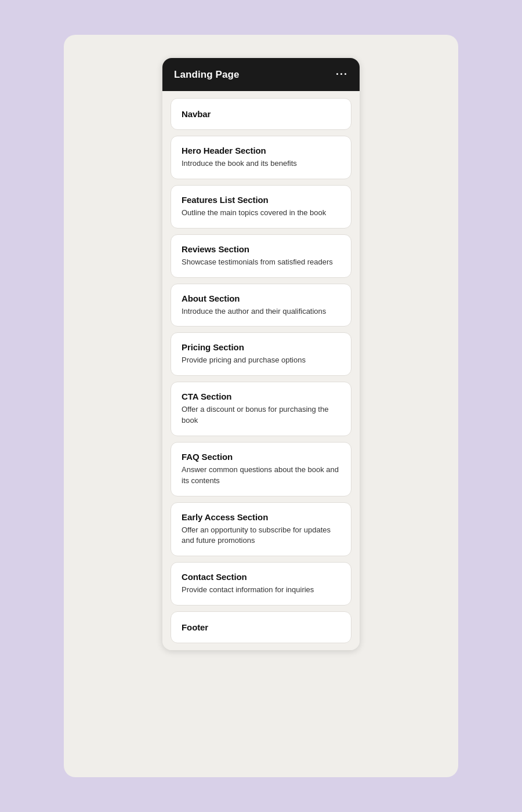  What do you see at coordinates (261, 298) in the screenshot?
I see `section-title-about: About Section` at bounding box center [261, 298].